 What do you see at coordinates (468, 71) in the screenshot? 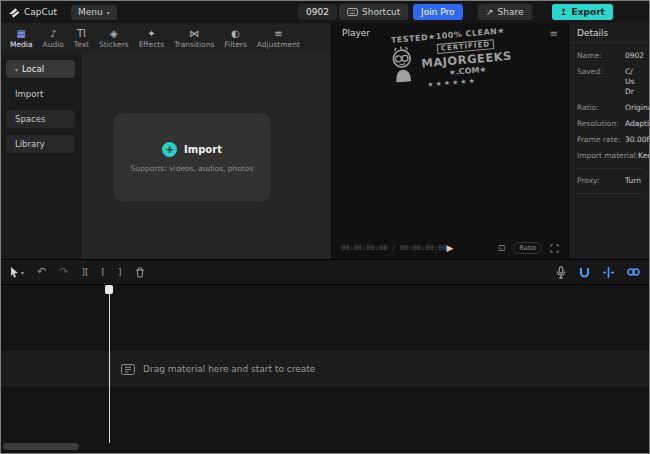
I see `watermark-domain: ★.COM★` at bounding box center [468, 71].